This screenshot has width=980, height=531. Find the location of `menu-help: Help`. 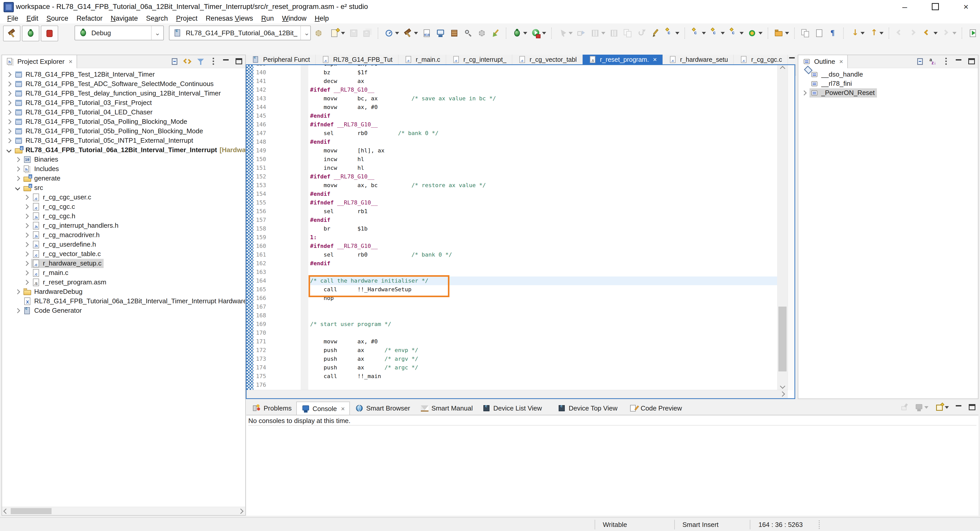

menu-help: Help is located at coordinates (322, 18).